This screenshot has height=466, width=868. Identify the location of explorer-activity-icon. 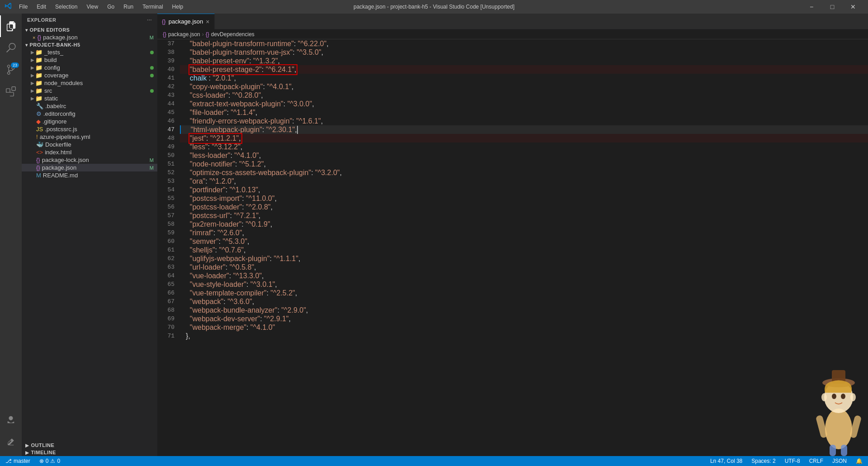
(11, 26).